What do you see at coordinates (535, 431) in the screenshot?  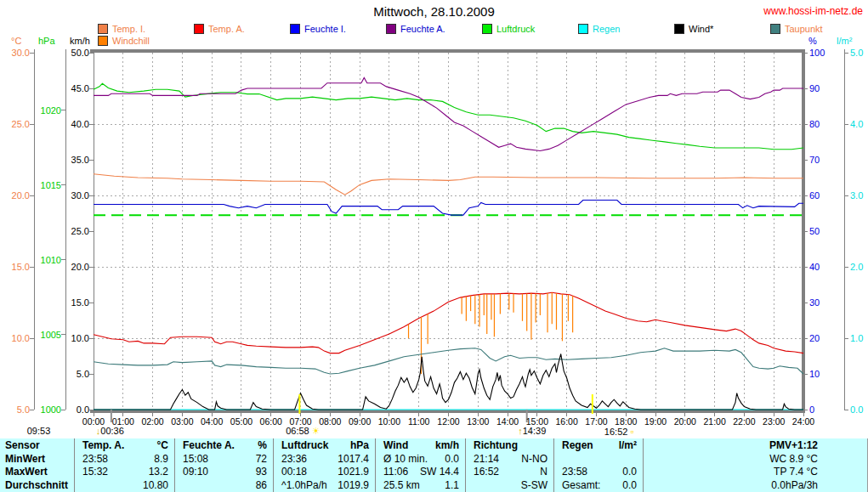 I see `sun-moon-time: 14:39` at bounding box center [535, 431].